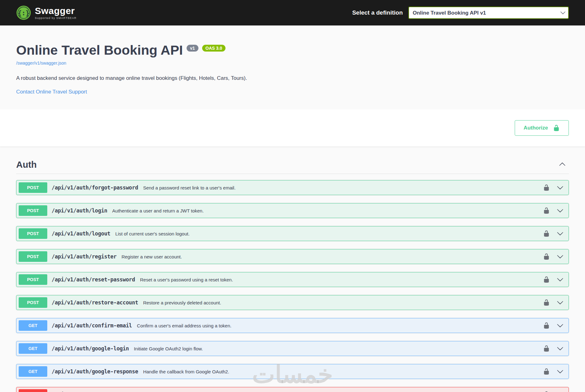  Describe the element at coordinates (562, 164) in the screenshot. I see `chevron-up-icon` at that location.